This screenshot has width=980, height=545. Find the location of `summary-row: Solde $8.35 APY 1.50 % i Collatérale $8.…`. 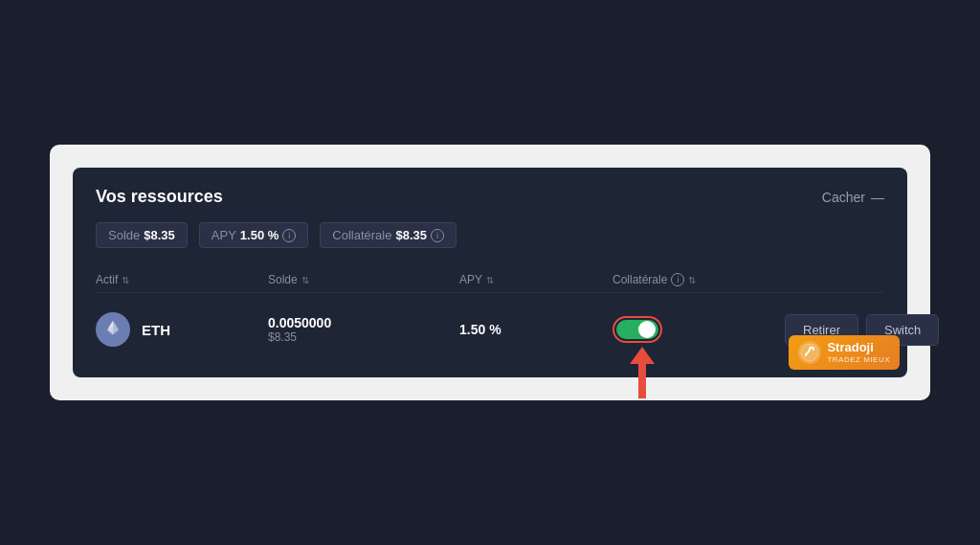

summary-row: Solde $8.35 APY 1.50 % i Collatérale $8.… is located at coordinates (490, 236).